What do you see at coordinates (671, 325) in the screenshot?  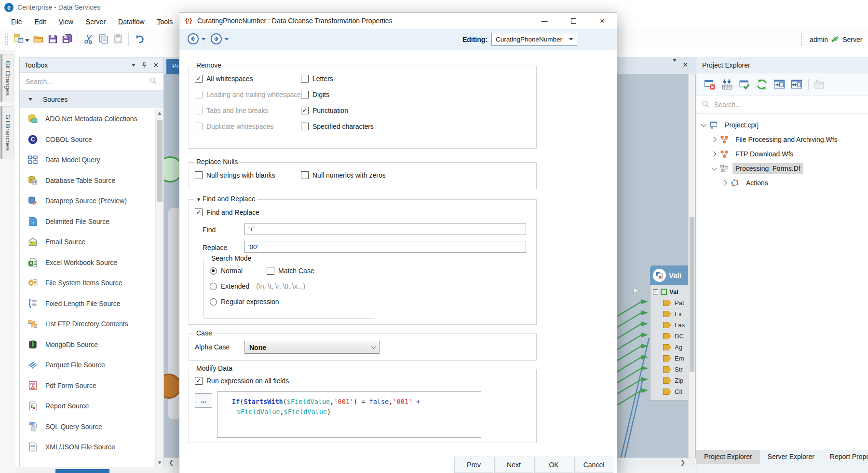 I see `node-field: Las` at bounding box center [671, 325].